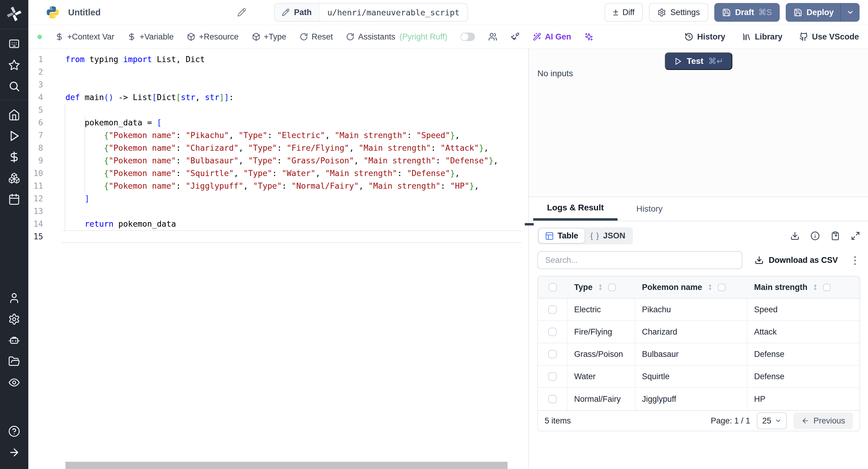 This screenshot has width=868, height=469. What do you see at coordinates (772, 421) in the screenshot?
I see `page-size-select: 25` at bounding box center [772, 421].